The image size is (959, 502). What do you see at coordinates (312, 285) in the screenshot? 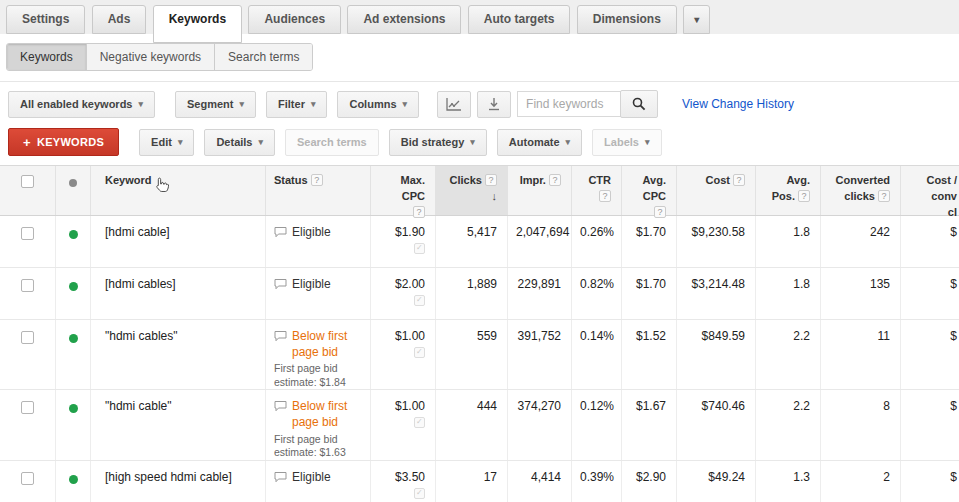
I see `status-text: Eligible` at bounding box center [312, 285].